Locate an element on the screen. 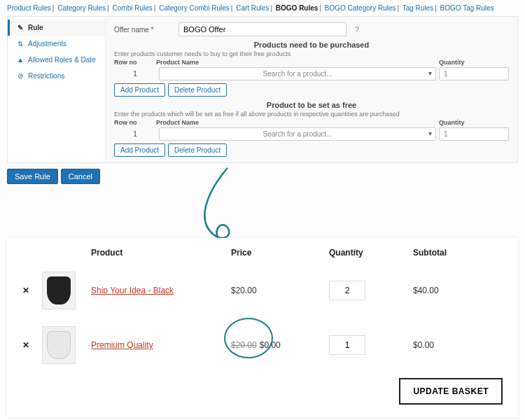 Image resolution: width=525 pixels, height=420 pixels. free-add-product-button: Add Product is located at coordinates (140, 150).